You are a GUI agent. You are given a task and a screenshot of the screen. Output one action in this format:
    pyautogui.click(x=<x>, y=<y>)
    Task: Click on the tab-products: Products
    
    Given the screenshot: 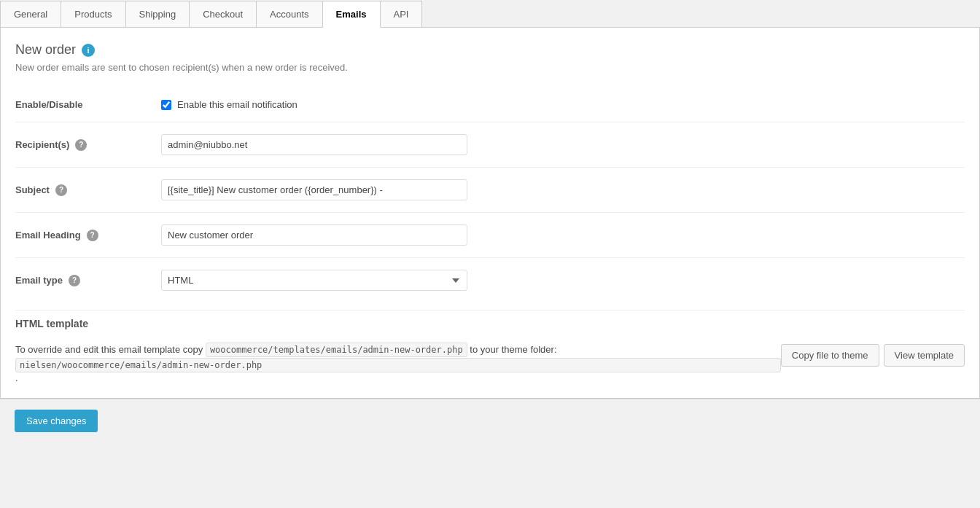 What is the action you would take?
    pyautogui.click(x=93, y=15)
    